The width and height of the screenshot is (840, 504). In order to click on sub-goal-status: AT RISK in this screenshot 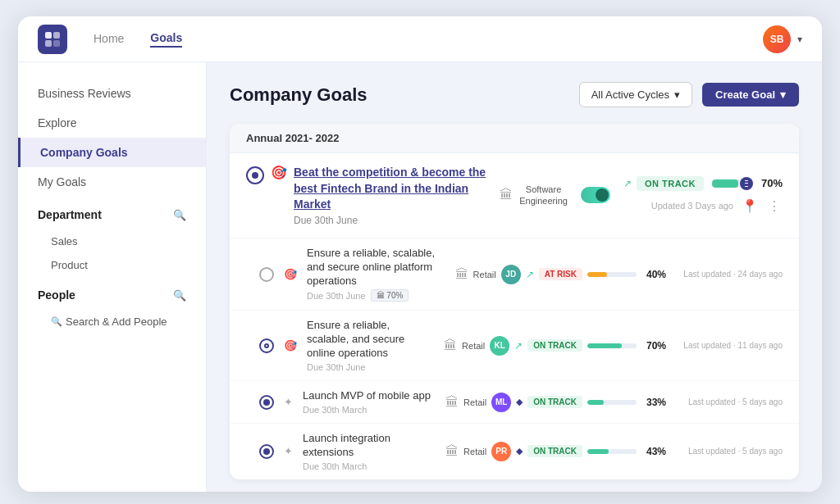, I will do `click(561, 274)`.